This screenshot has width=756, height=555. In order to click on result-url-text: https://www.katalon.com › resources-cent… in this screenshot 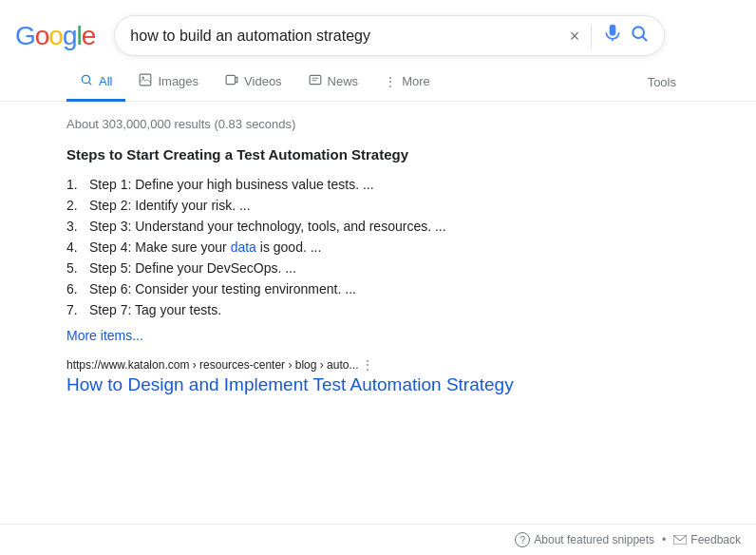, I will do `click(213, 365)`.